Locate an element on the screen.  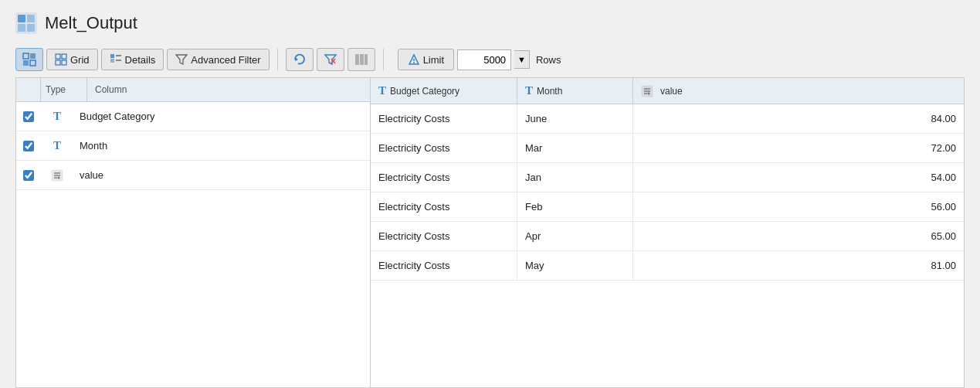
row2-type-cell: T is located at coordinates (57, 145).